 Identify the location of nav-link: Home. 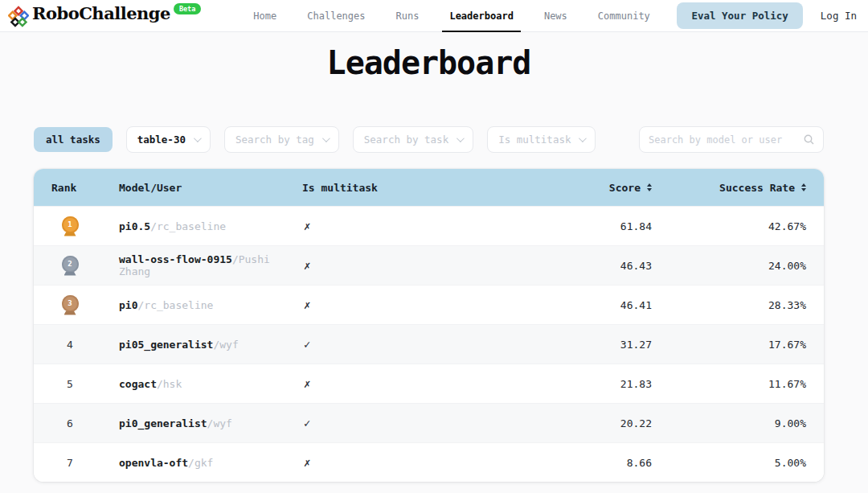
(265, 16).